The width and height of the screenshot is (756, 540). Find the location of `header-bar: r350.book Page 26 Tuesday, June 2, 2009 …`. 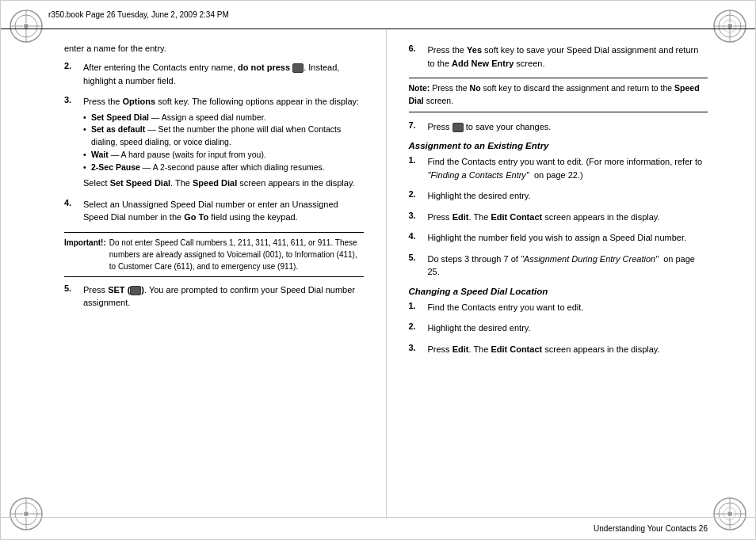

header-bar: r350.book Page 26 Tuesday, June 2, 2009 … is located at coordinates (378, 15).